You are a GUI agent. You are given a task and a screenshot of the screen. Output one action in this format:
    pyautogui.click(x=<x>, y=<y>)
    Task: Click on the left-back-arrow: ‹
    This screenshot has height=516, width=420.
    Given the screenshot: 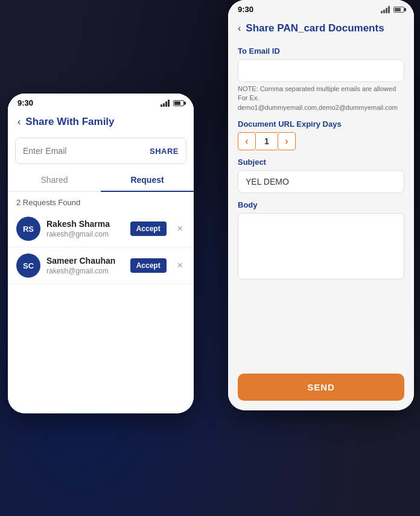 What is the action you would take?
    pyautogui.click(x=19, y=122)
    